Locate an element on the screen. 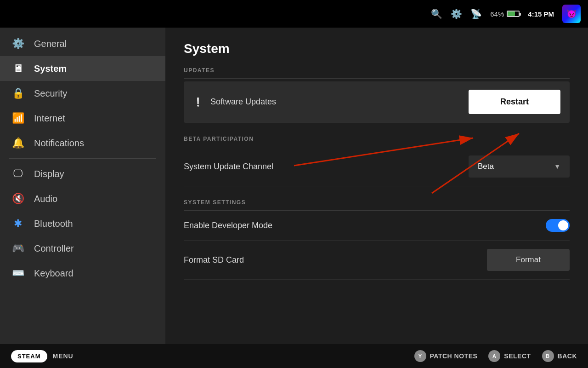 Image resolution: width=588 pixels, height=368 pixels. format-button: Format is located at coordinates (528, 260).